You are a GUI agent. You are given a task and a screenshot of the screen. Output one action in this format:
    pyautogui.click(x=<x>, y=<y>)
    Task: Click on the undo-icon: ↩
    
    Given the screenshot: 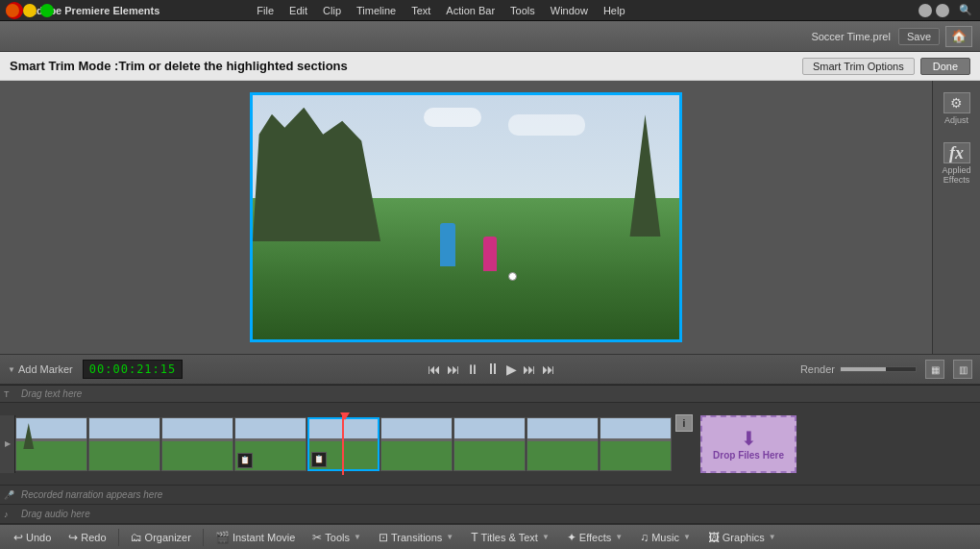 What is the action you would take?
    pyautogui.click(x=18, y=537)
    